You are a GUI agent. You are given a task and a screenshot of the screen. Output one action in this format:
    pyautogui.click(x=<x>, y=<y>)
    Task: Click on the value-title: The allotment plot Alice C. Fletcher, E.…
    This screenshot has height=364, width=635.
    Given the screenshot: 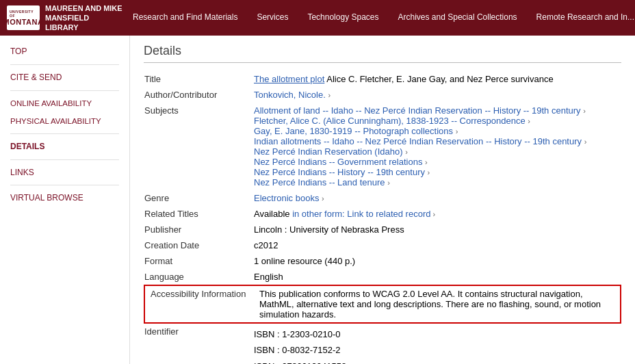 What is the action you would take?
    pyautogui.click(x=437, y=79)
    